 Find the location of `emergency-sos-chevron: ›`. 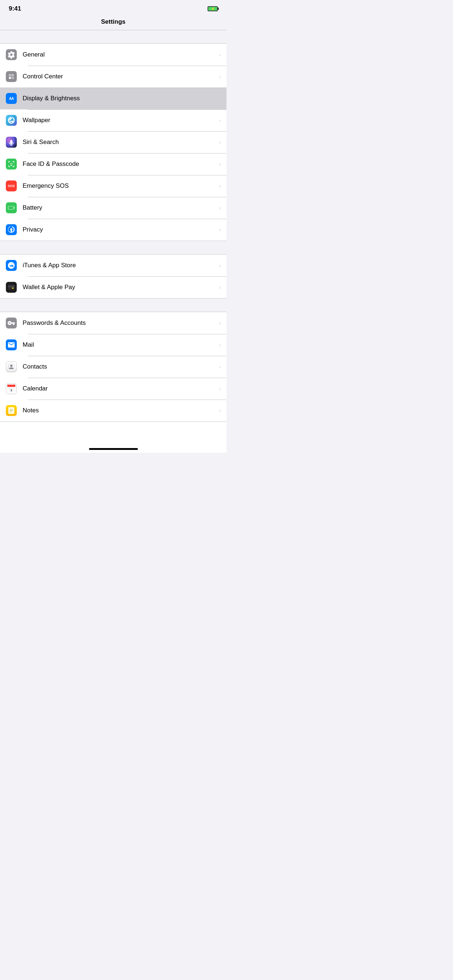

emergency-sos-chevron: › is located at coordinates (220, 186).